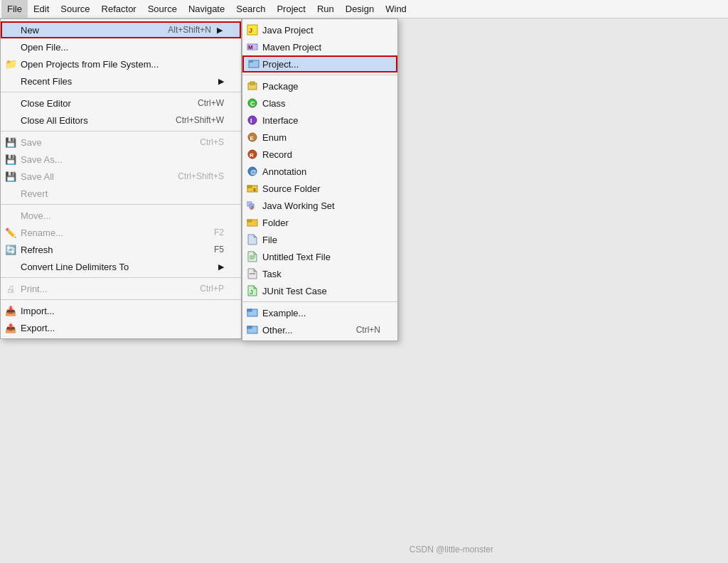 This screenshot has width=728, height=563. Describe the element at coordinates (85, 176) in the screenshot. I see `menu-item-save-all-label: Save All` at that location.